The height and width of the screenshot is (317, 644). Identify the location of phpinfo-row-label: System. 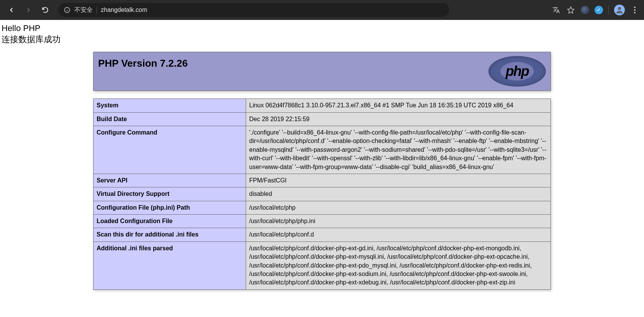
(170, 106).